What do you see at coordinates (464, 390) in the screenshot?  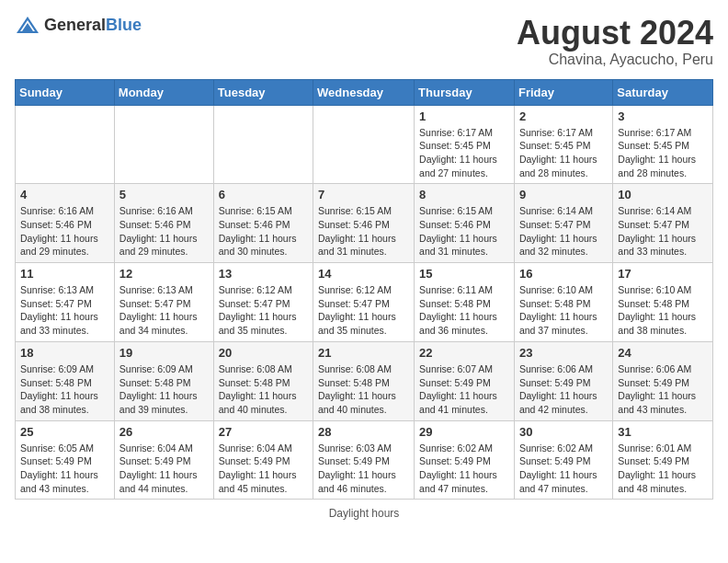 I see `day-info: Sunrise: 6:07 AMSunset: 5:49 PMDaylight:…` at bounding box center [464, 390].